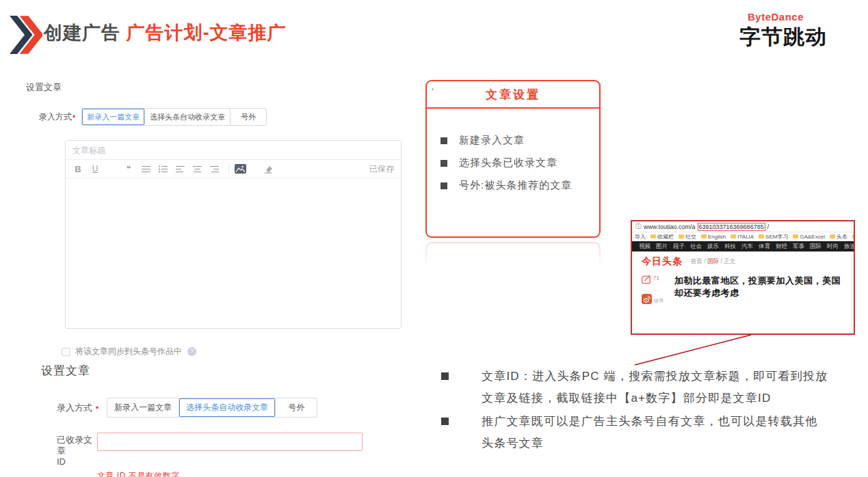 The height and width of the screenshot is (477, 868). Describe the element at coordinates (26, 36) in the screenshot. I see `double-chevron-icon` at that location.